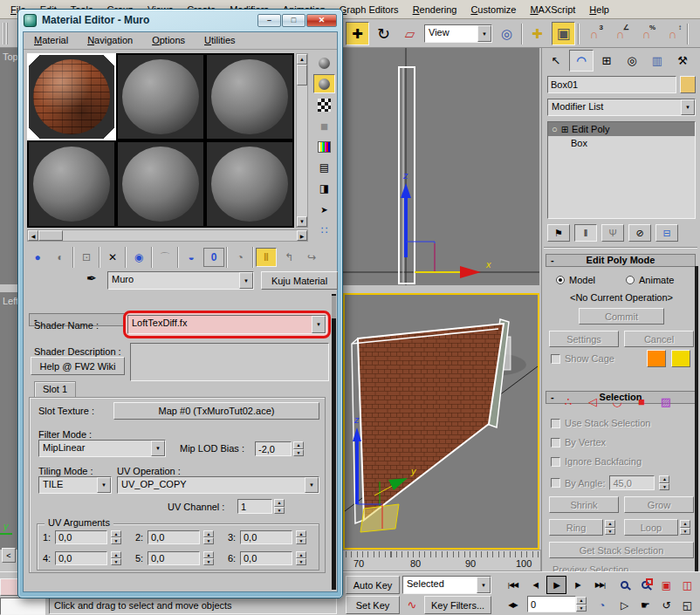  I want to click on slots-vertical-scrollbar: ▲ ▼, so click(302, 140).